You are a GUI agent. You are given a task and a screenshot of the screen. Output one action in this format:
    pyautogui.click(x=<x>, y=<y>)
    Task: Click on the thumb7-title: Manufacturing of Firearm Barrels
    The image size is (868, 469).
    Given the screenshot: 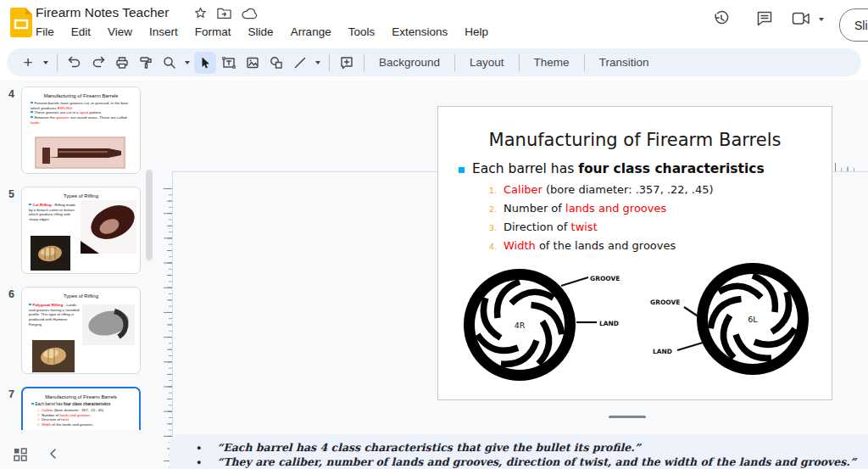 What is the action you would take?
    pyautogui.click(x=81, y=397)
    